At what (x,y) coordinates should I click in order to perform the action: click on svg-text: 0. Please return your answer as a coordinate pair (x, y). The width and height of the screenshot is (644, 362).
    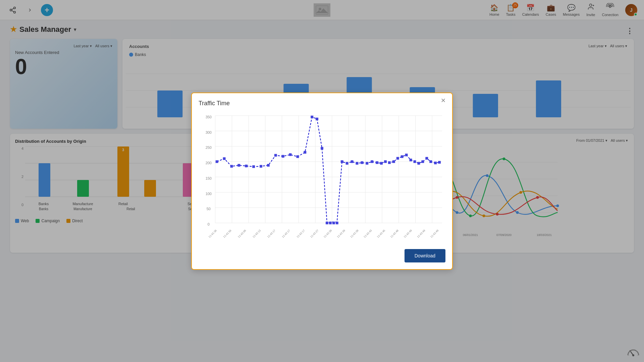
    Looking at the image, I should click on (209, 224).